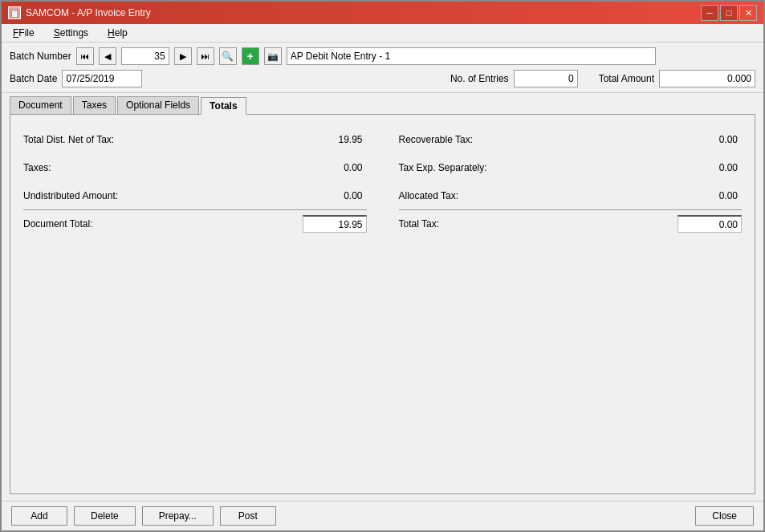 The image size is (765, 532). Describe the element at coordinates (102, 79) in the screenshot. I see `batch-date-input` at that location.